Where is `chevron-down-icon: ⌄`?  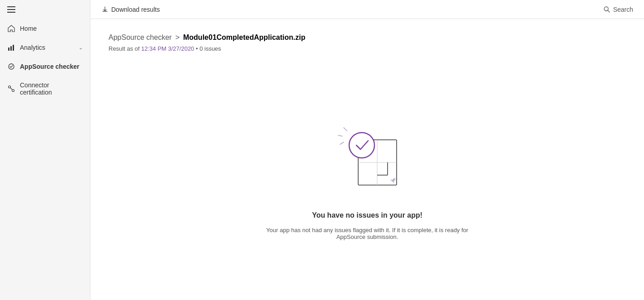
chevron-down-icon: ⌄ is located at coordinates (80, 48).